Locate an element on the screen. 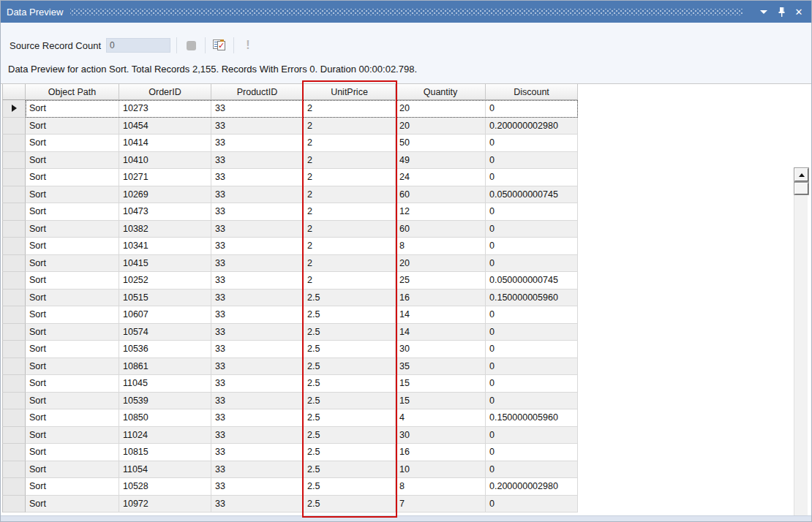  grid-cell: 10574 is located at coordinates (165, 333).